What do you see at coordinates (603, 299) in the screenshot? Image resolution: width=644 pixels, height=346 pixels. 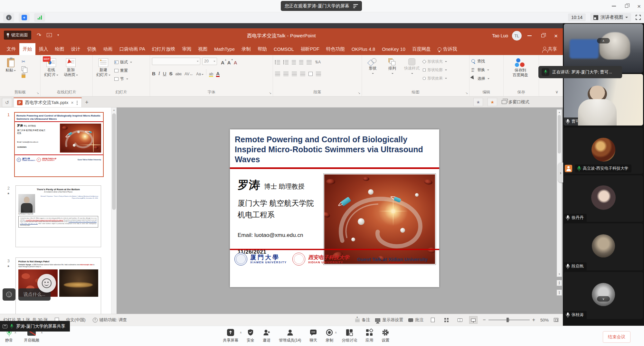 I see `expand-videos-button: ∨` at bounding box center [603, 299].